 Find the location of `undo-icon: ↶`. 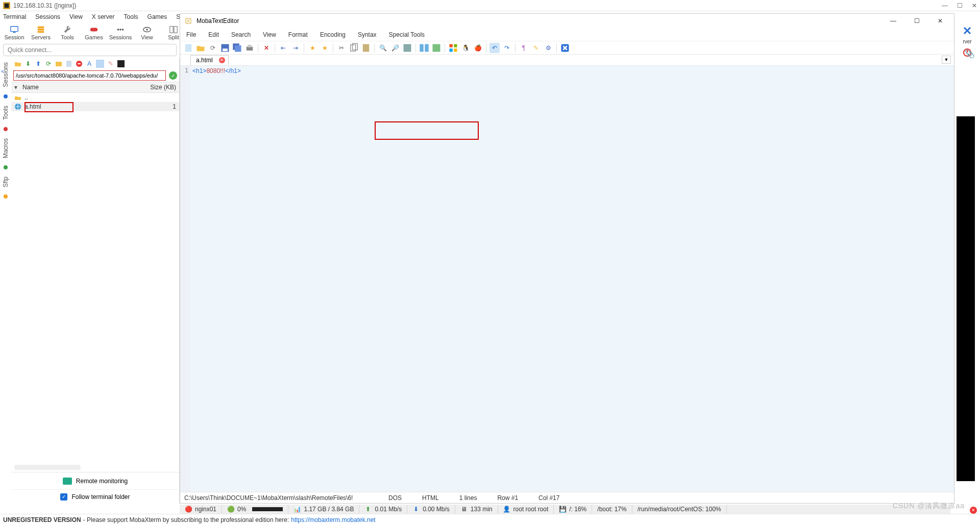

undo-icon: ↶ is located at coordinates (495, 48).